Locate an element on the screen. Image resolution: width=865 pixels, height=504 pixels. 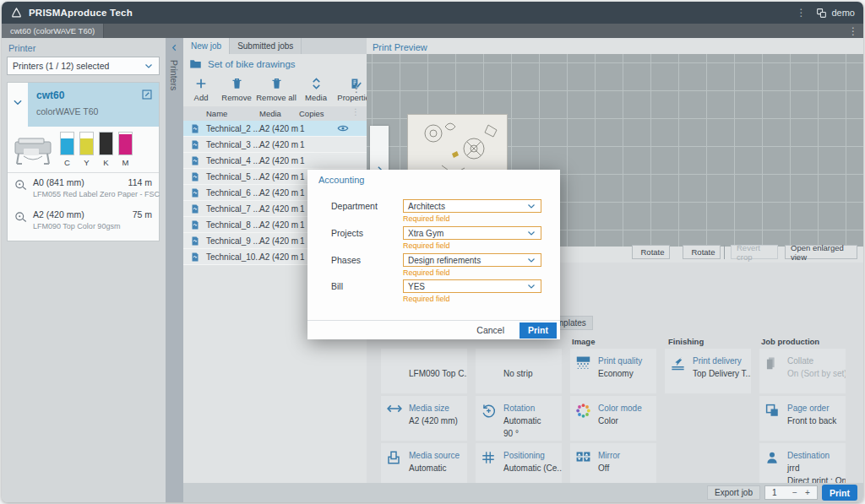
printers-vertical-tab: Printers is located at coordinates (174, 75).